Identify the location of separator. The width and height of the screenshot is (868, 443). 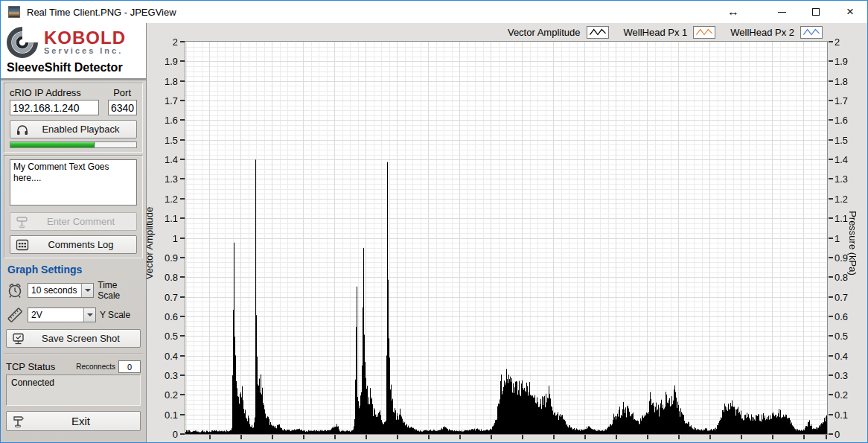
(73, 354).